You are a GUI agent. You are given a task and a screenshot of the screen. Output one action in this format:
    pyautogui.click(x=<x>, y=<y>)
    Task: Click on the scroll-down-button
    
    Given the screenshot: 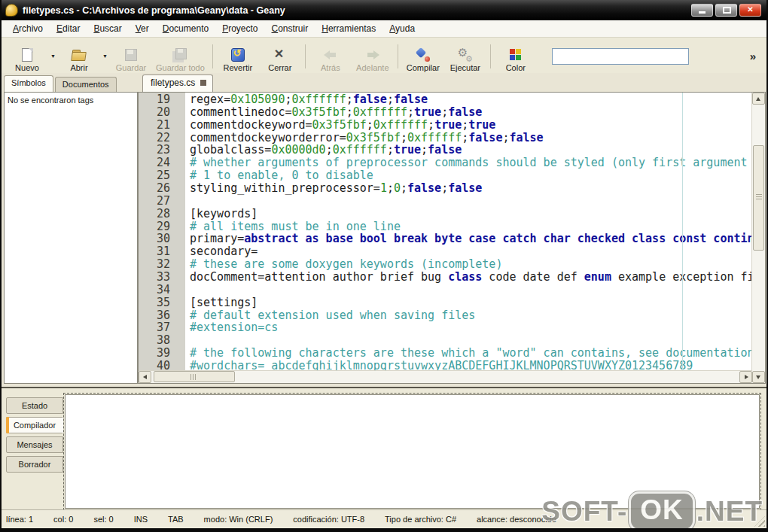 What is the action you would take?
    pyautogui.click(x=759, y=377)
    